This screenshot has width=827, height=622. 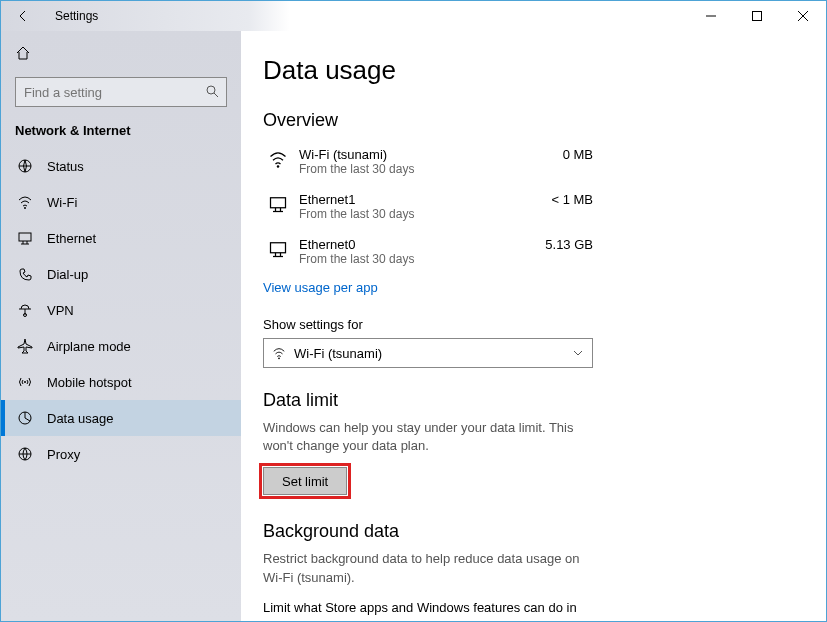 What do you see at coordinates (428, 162) in the screenshot?
I see `overview-item-wifi: Wi-Fi (tsunami) From the last 30 days 0 …` at bounding box center [428, 162].